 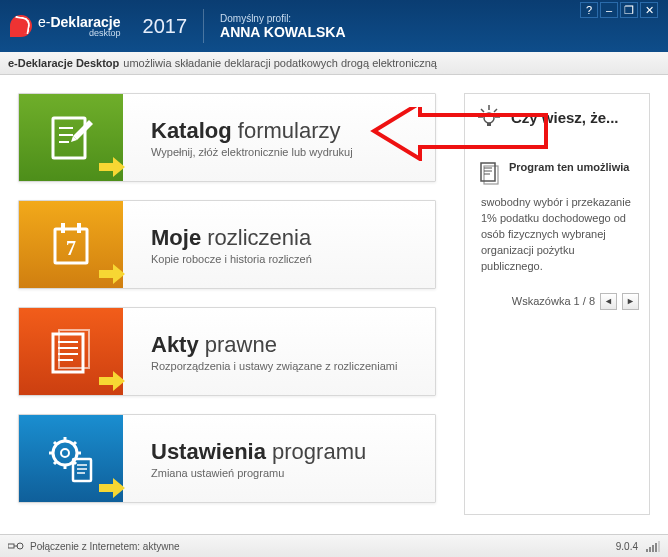 I want to click on profile-name: ANNA KOWALSKA, so click(x=282, y=32).